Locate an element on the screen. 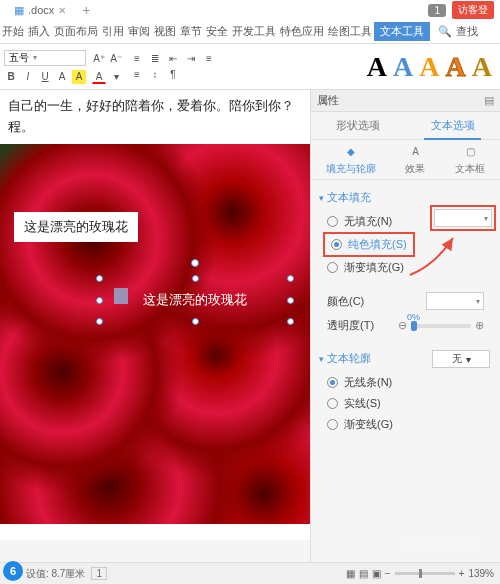 Image resolution: width=500 pixels, height=584 pixels. menu-bar: 开始 插入 页面布局 引用 审阅 视图 章节 安全 开发工具 特色应用 绘图工具… is located at coordinates (250, 32).